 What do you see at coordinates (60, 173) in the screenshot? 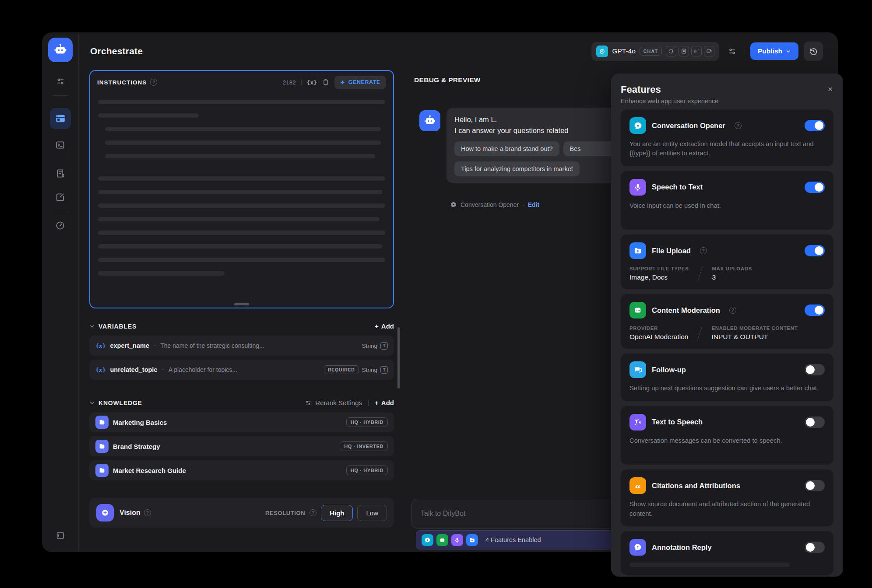
I see `sidebar-item-logs` at bounding box center [60, 173].